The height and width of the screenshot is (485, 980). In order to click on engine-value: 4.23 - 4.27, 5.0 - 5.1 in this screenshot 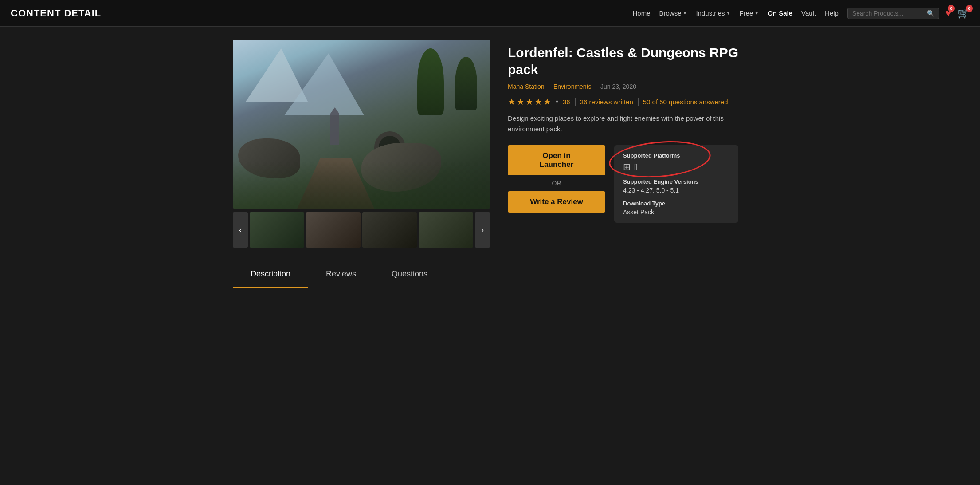, I will do `click(676, 190)`.